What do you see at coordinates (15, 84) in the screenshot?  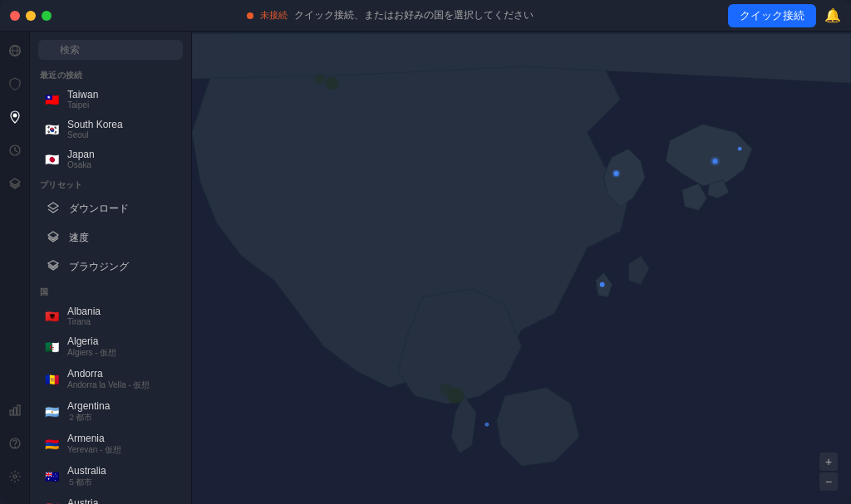 I see `shield-icon` at bounding box center [15, 84].